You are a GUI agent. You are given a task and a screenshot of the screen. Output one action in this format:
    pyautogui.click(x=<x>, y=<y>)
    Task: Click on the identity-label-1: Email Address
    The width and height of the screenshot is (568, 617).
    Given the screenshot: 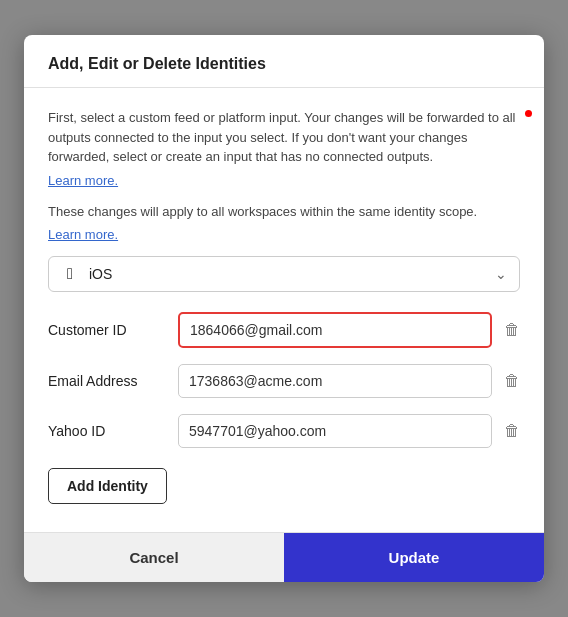 What is the action you would take?
    pyautogui.click(x=113, y=381)
    